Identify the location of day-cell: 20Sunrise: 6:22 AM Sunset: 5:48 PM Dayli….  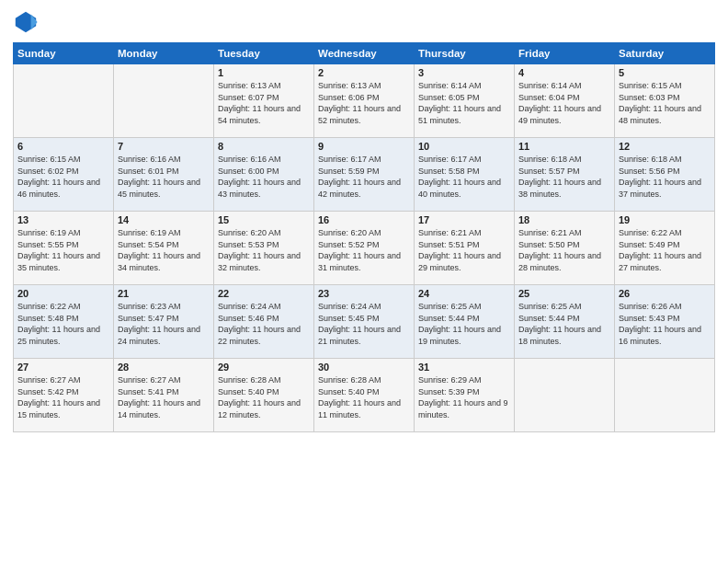
(64, 322).